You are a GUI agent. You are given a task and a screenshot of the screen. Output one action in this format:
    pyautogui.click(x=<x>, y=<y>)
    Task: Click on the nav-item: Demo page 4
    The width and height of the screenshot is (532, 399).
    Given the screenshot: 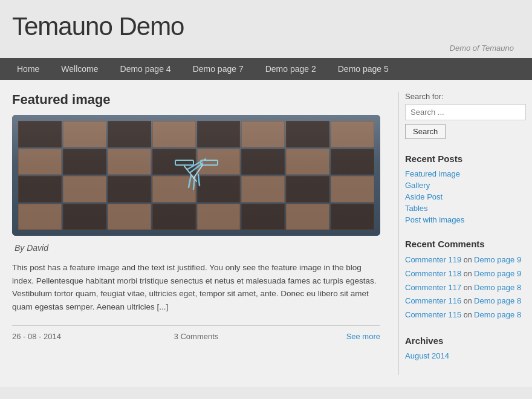 What is the action you would take?
    pyautogui.click(x=146, y=69)
    